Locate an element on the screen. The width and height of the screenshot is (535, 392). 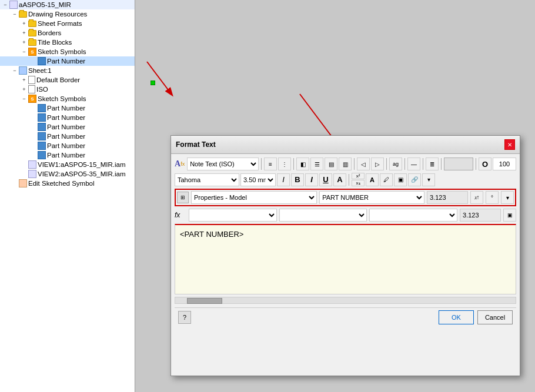
property-more-btn: ▾ is located at coordinates (507, 197).